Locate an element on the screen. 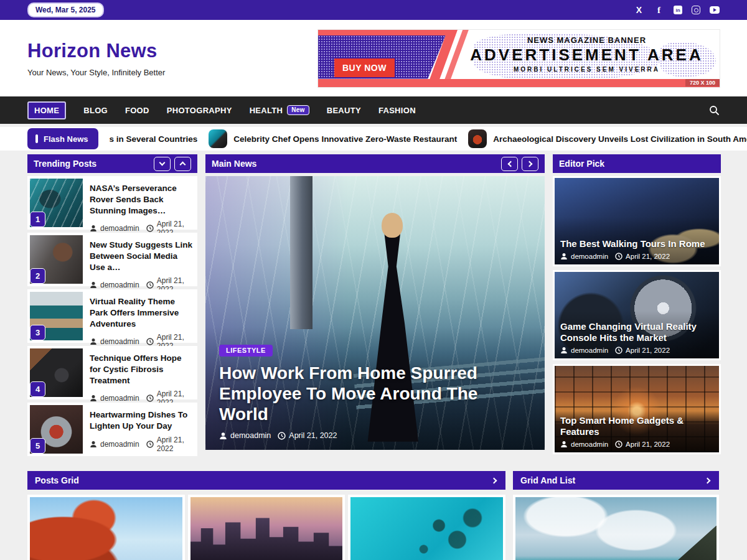 Image resolution: width=747 pixels, height=560 pixels. next-slide-button is located at coordinates (530, 164).